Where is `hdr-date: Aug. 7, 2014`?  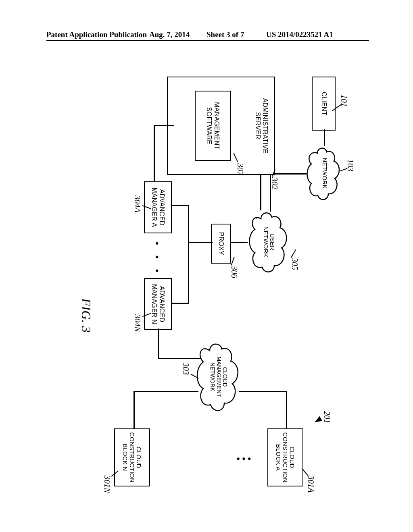
hdr-date: Aug. 7, 2014 is located at coordinates (169, 35).